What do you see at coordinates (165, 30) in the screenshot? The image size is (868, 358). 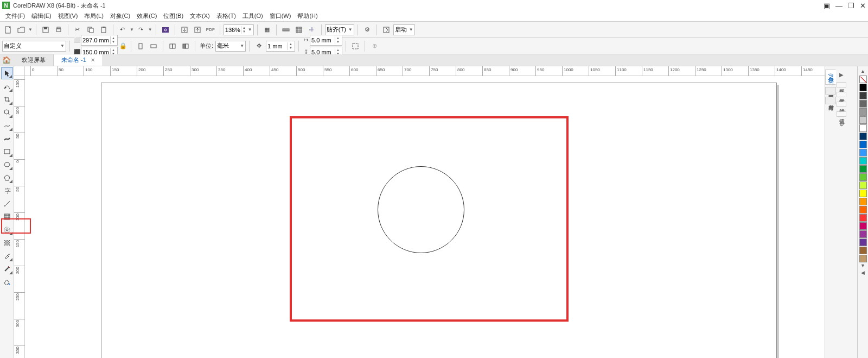 I see `search-content-button` at bounding box center [165, 30].